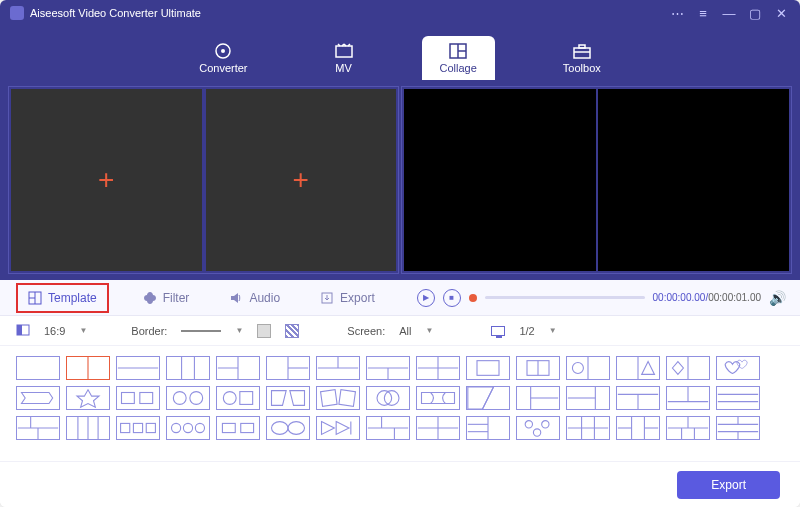 The image size is (800, 507). Describe the element at coordinates (400, 298) in the screenshot. I see `tool-tabs: Template Filter Audio Export ▶ ■ 00:00:0…` at that location.